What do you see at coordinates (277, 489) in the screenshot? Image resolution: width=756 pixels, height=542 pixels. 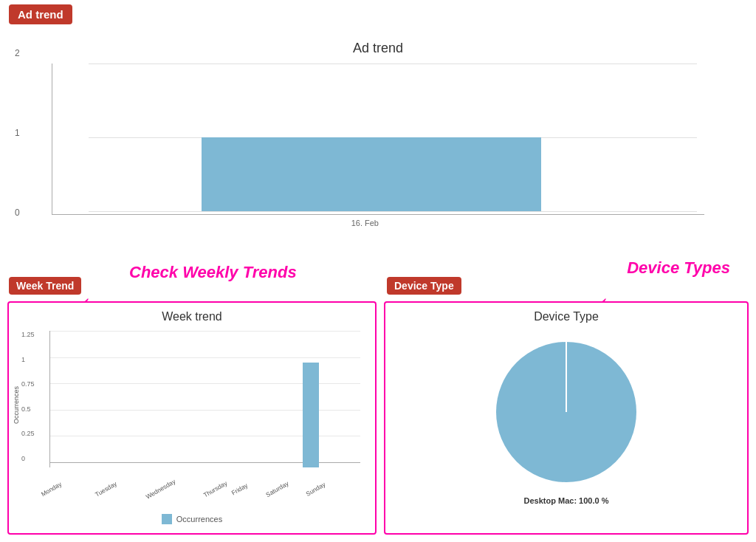 I see `week-xlbl-sat: Saturday` at bounding box center [277, 489].